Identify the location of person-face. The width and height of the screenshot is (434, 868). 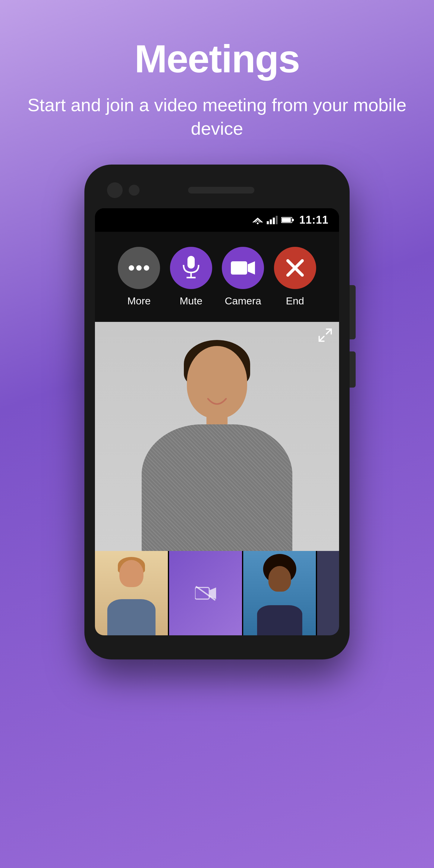
(217, 382).